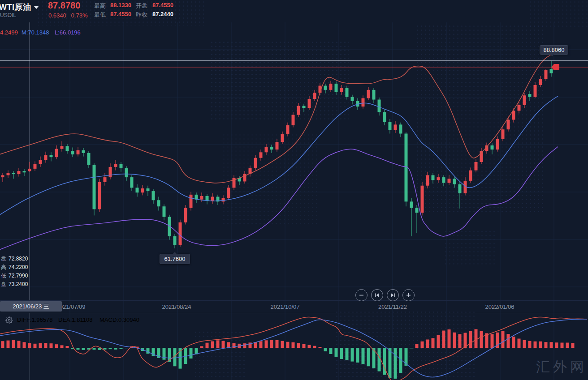 The height and width of the screenshot is (380, 588). I want to click on symbol-code: USOIL, so click(8, 15).